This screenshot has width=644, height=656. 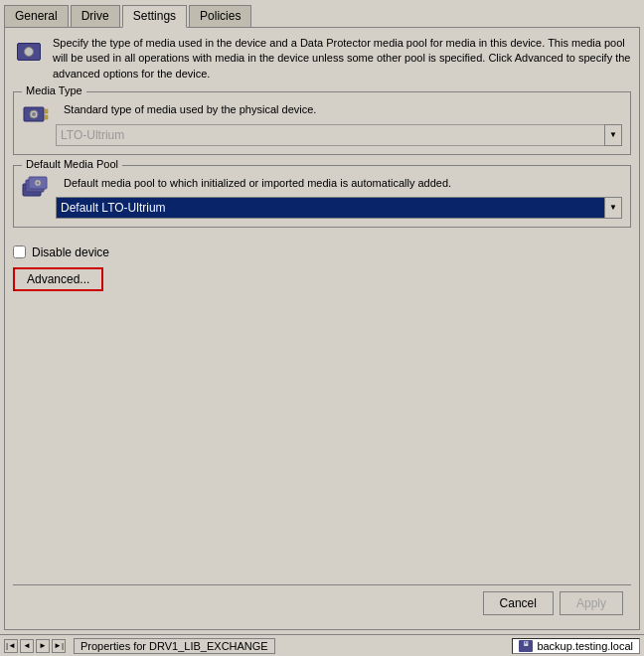 I want to click on default-pool-select: Default LTO-Ultrium, so click(x=339, y=208).